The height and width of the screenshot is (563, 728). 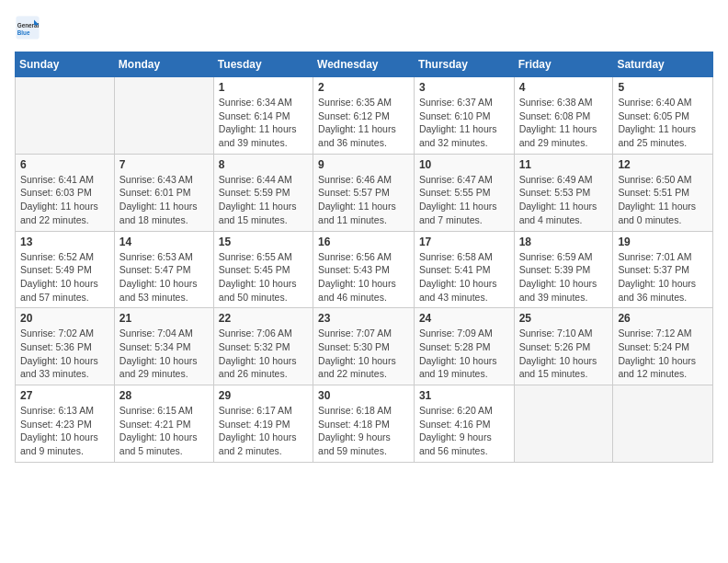 What do you see at coordinates (364, 64) in the screenshot?
I see `weekday-wednesday: Wednesday` at bounding box center [364, 64].